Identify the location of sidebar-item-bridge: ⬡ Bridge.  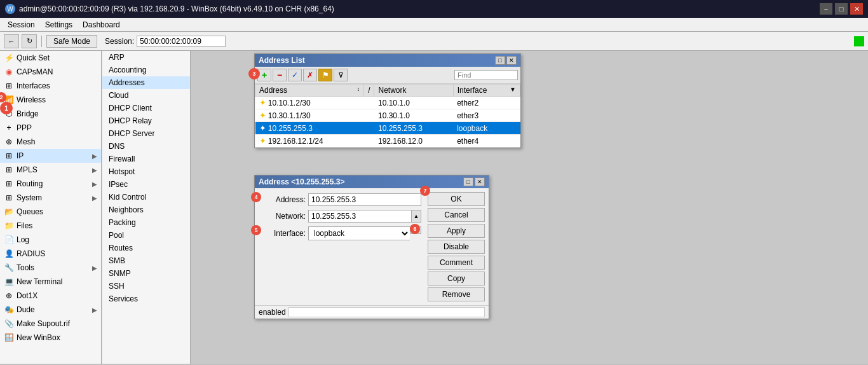
(51, 114).